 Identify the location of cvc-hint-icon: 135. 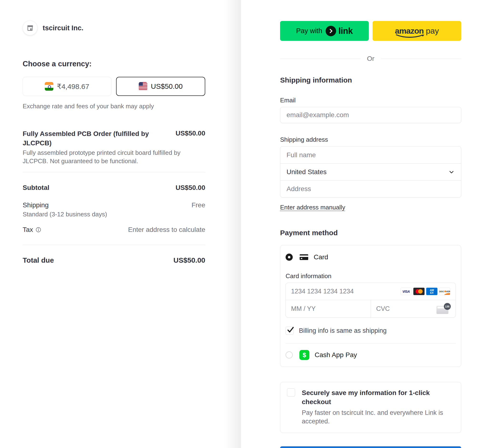
(443, 309).